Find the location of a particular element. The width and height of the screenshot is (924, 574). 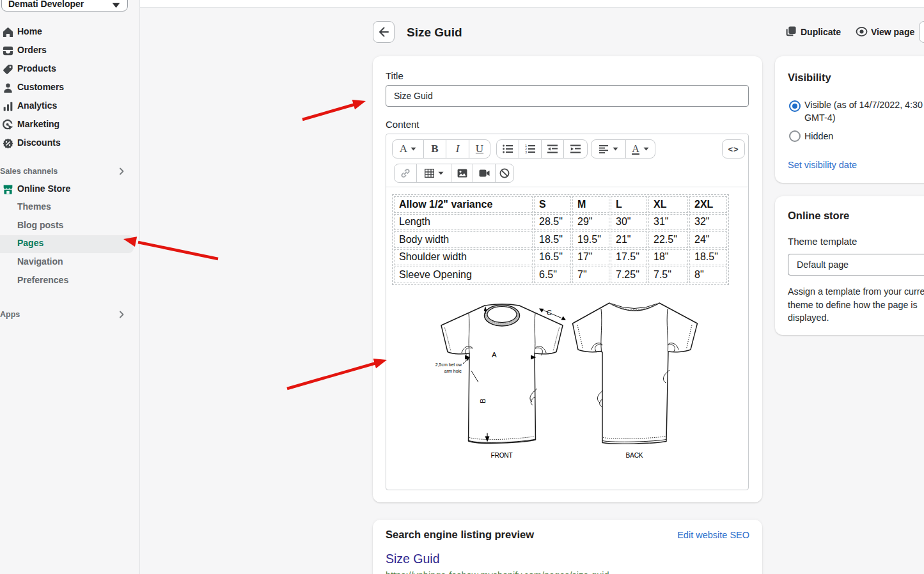

svg-text: B is located at coordinates (483, 401).